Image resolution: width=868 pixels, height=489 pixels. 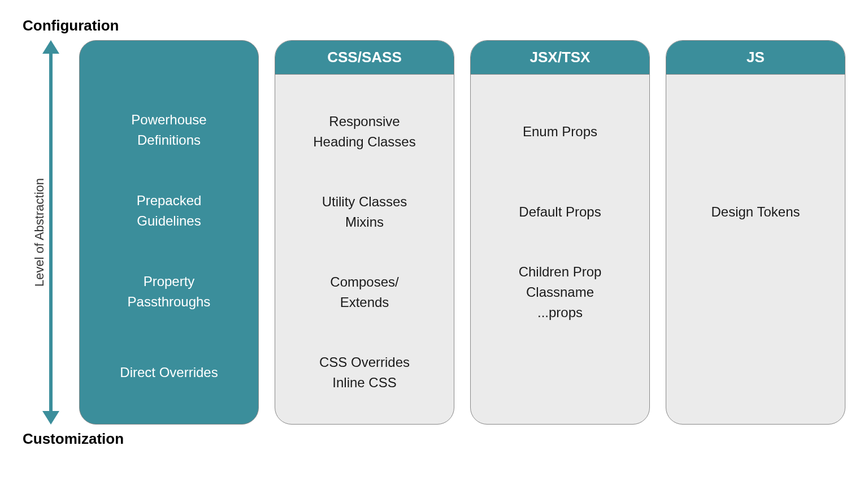 What do you see at coordinates (169, 140) in the screenshot?
I see `cell-text: Definitions` at bounding box center [169, 140].